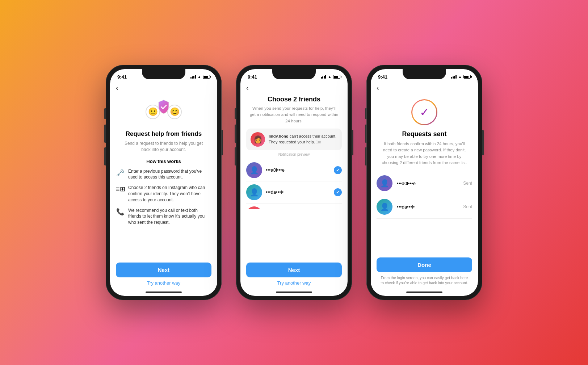  I want to click on sent-avatar-2: 👤, so click(385, 207).